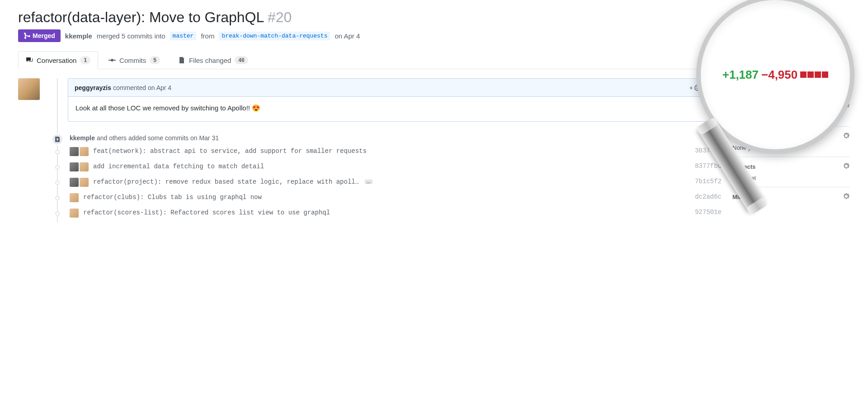  I want to click on commit-message: refactor(scores-list): Refactored scores…, so click(387, 213).